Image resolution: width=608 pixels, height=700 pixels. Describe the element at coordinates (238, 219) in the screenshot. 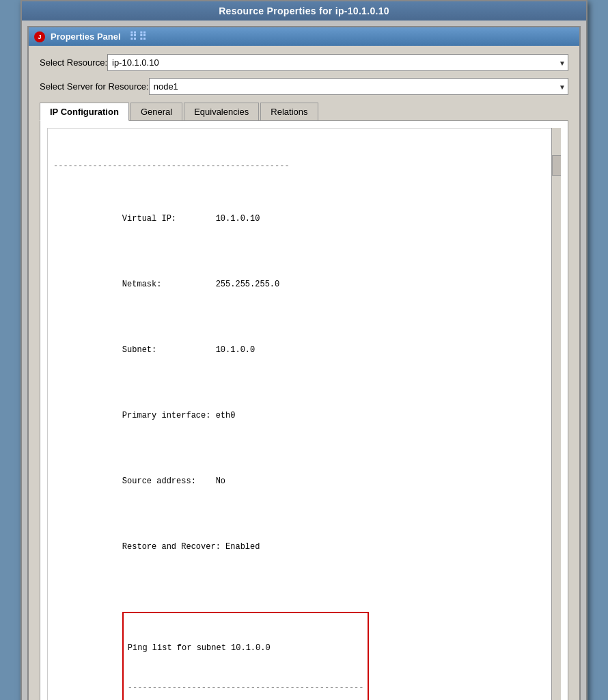

I see `virtual-ip-val: 10.1.0.10` at that location.